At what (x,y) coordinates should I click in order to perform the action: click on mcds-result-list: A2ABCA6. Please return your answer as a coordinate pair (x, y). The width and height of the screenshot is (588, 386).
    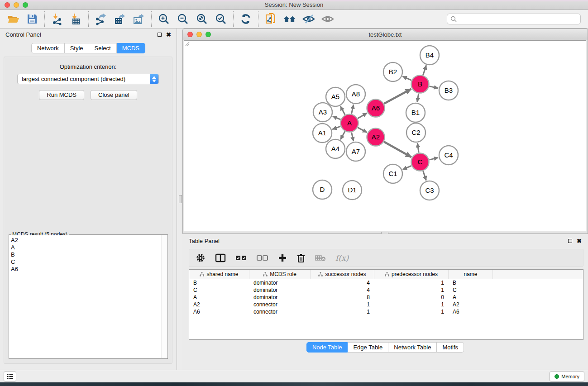
    Looking at the image, I should click on (85, 297).